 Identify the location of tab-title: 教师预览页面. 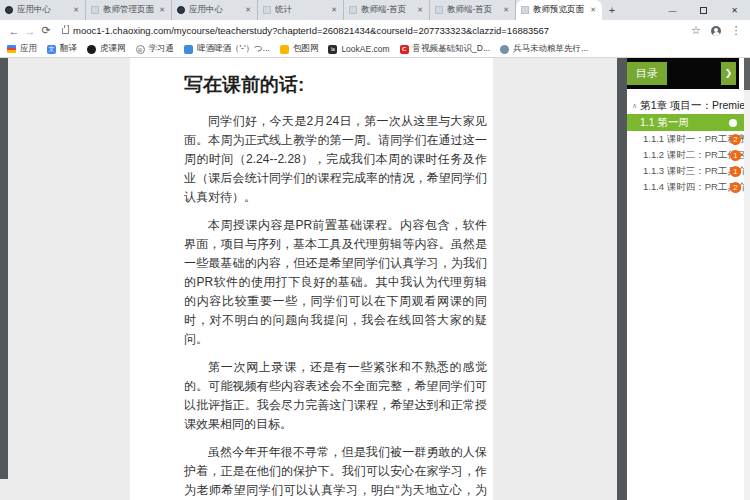
(559, 10).